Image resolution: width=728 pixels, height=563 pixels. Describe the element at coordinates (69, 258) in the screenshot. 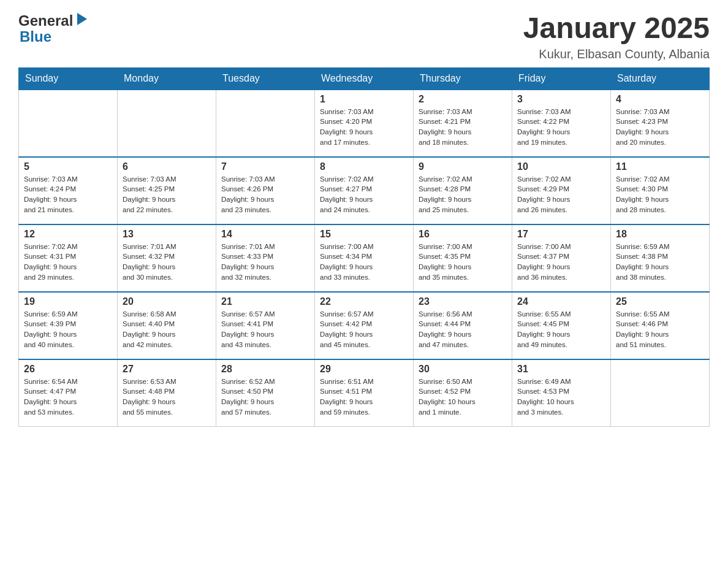

I see `calendar-cell: 12Sunrise: 7:02 AM Sunset: 4:31 PM Dayli…` at that location.